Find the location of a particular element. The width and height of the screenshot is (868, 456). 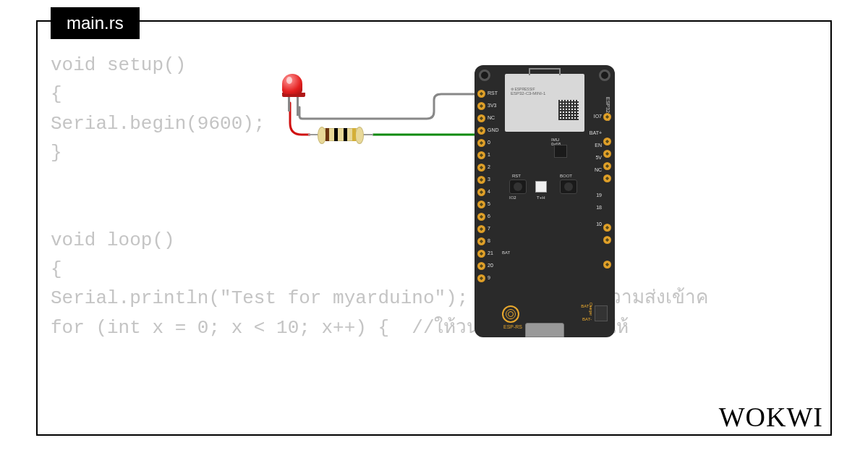

pin-io7 is located at coordinates (608, 117).